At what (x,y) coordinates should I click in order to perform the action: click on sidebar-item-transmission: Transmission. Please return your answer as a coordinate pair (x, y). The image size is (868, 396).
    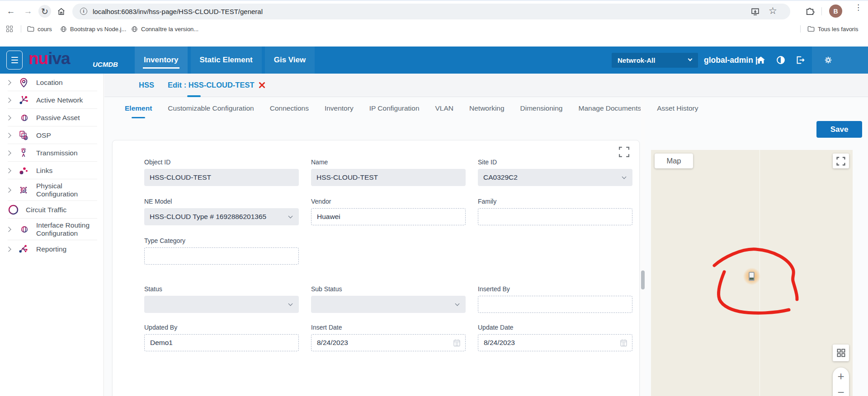
    Looking at the image, I should click on (52, 153).